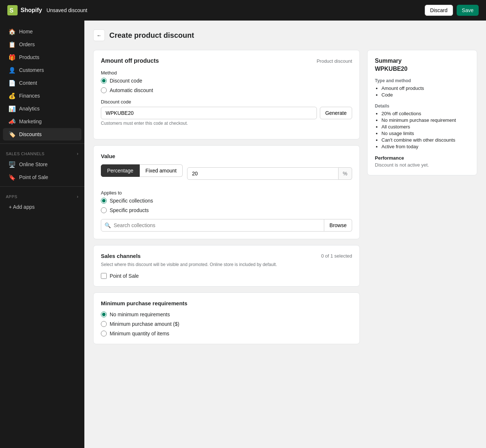 The width and height of the screenshot is (486, 448). Describe the element at coordinates (227, 192) in the screenshot. I see `value-card: Value Percentage Fixed amount % Applies …` at that location.